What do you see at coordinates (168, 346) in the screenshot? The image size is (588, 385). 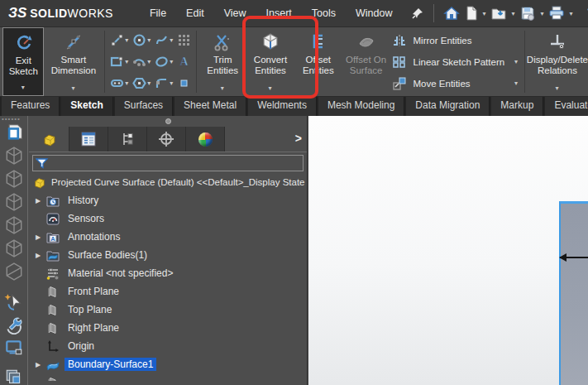 I see `tree-item-origin: Origin` at bounding box center [168, 346].